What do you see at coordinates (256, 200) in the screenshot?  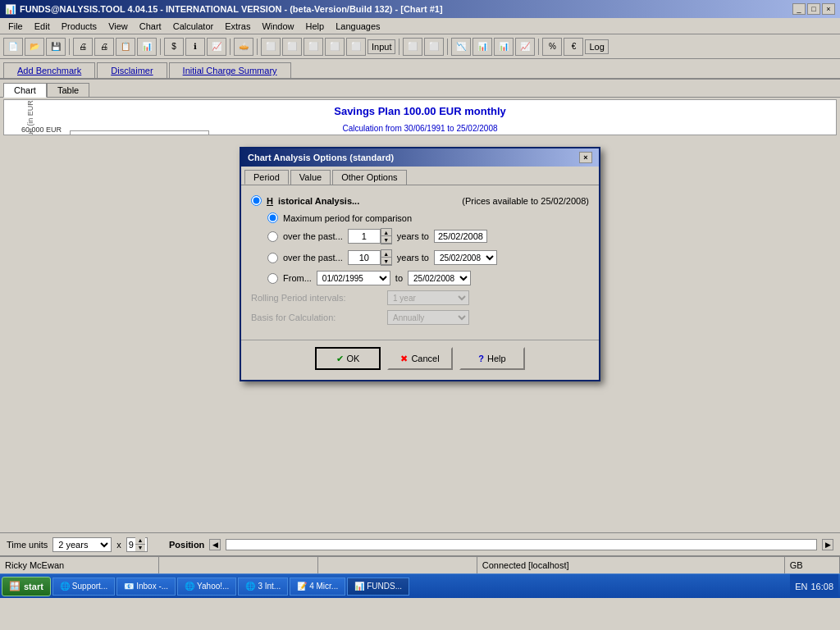 I see `radio-historical` at bounding box center [256, 200].